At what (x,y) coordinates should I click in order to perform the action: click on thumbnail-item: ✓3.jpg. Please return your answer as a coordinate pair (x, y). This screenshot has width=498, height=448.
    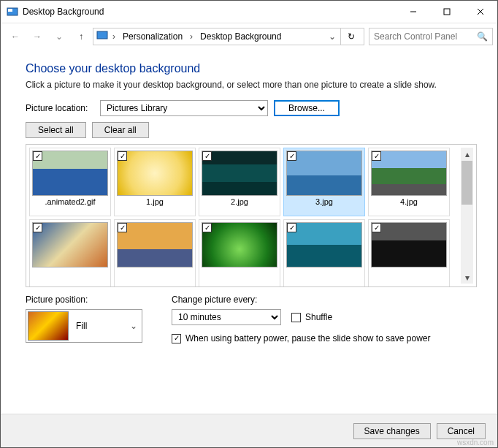
    Looking at the image, I should click on (324, 182).